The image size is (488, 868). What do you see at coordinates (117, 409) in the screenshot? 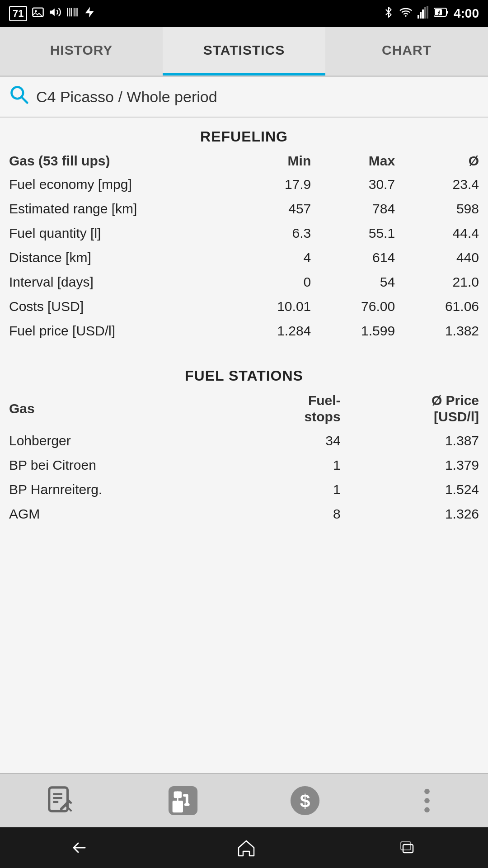
I see `fuel-gas-header: Gas` at bounding box center [117, 409].